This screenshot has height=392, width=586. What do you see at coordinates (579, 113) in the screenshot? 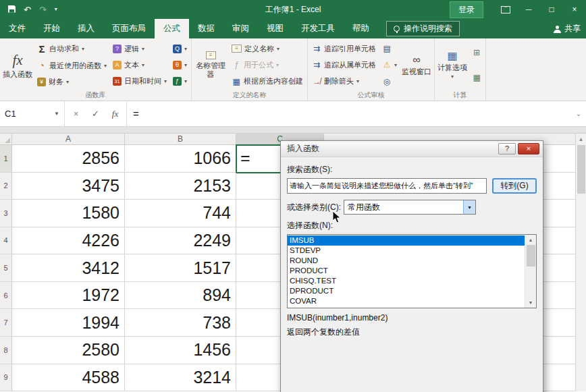
I see `formula-bar-expand-icon: ⌄` at bounding box center [579, 113].